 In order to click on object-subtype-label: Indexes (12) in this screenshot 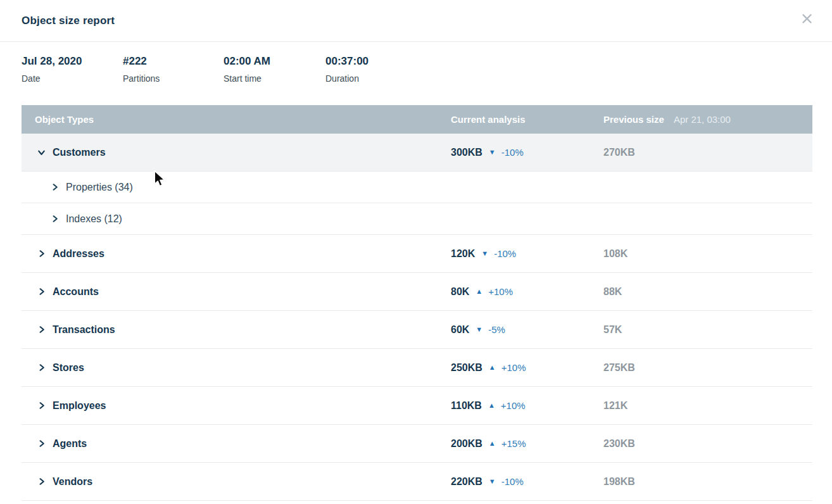, I will do `click(94, 219)`.